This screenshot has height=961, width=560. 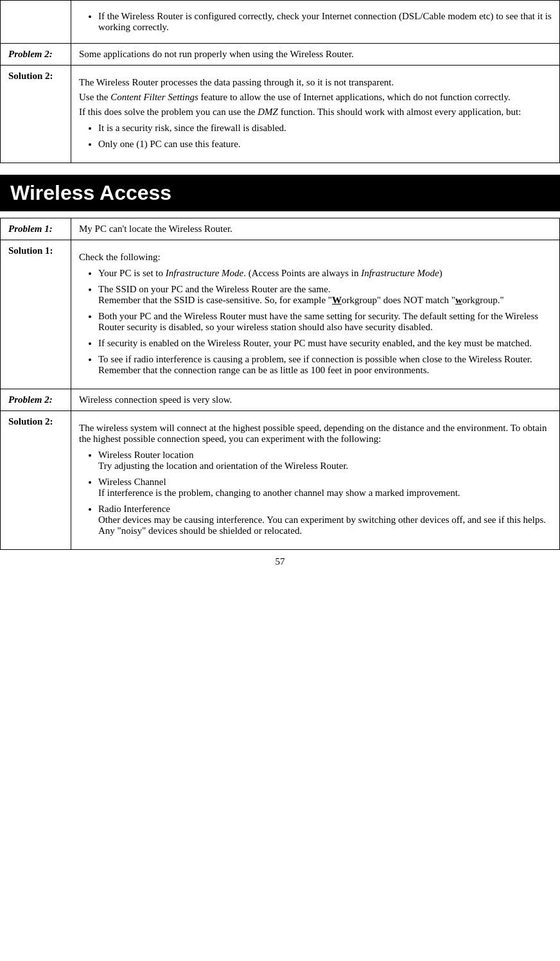 I want to click on page-number: 57, so click(x=280, y=561).